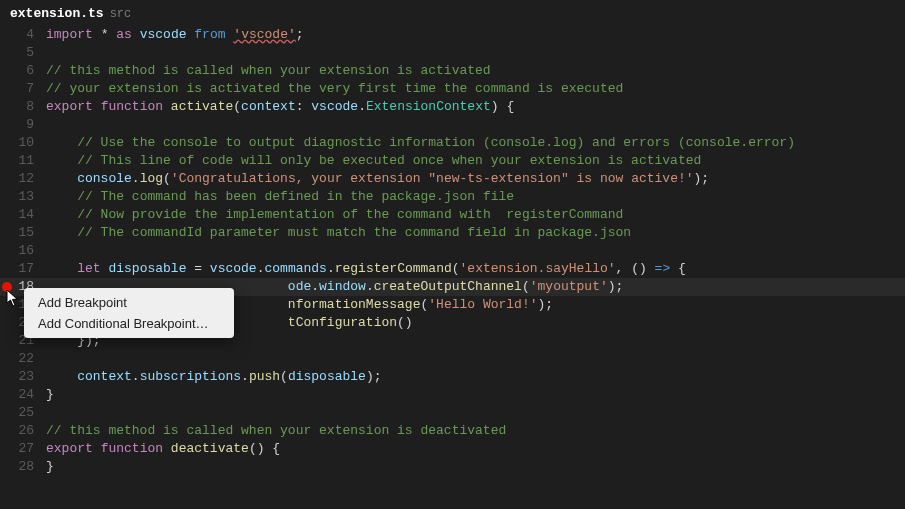 The width and height of the screenshot is (905, 509). I want to click on code-line: 26// this method is called when your ext…, so click(452, 431).